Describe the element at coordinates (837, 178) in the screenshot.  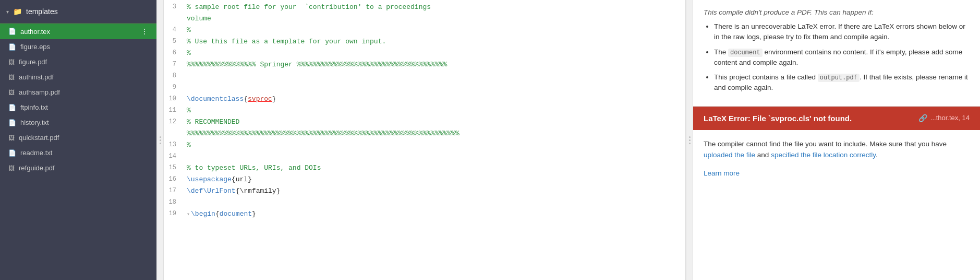
I see `learn-more-link: Learn more` at that location.